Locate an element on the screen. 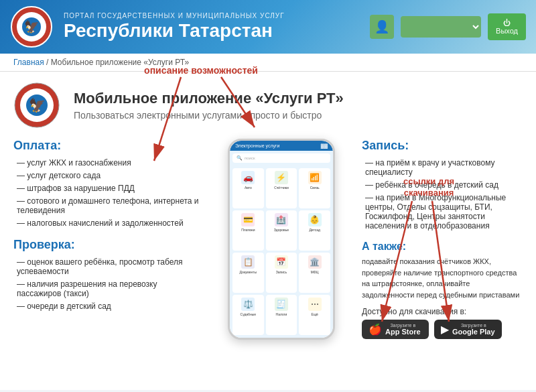 This screenshot has width=536, height=392. logo-icon: 🦅 is located at coordinates (32, 27).